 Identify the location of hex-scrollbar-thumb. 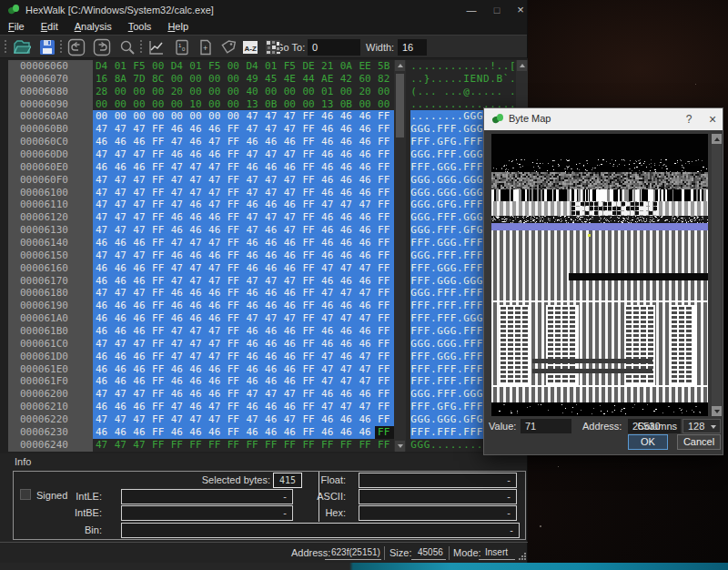
(400, 106).